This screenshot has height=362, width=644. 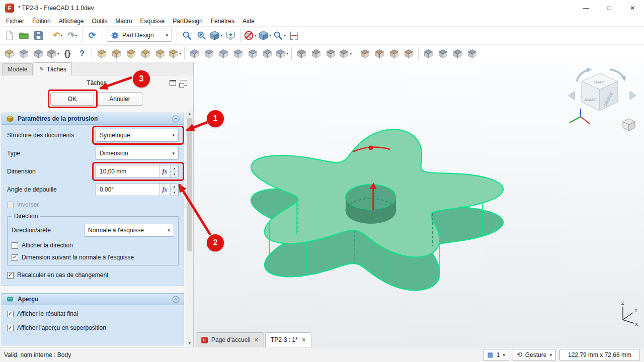 What do you see at coordinates (72, 99) in the screenshot?
I see `ok-button: OK` at bounding box center [72, 99].